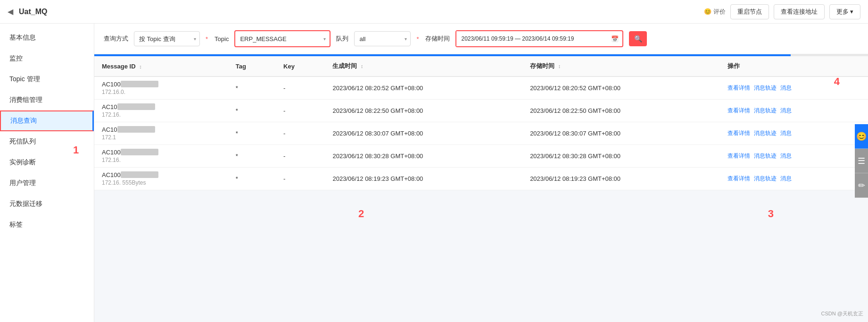 Image resolution: width=868 pixels, height=322 pixels. Describe the element at coordinates (23, 38) in the screenshot. I see `sidebar-item-label: 基本信息` at that location.